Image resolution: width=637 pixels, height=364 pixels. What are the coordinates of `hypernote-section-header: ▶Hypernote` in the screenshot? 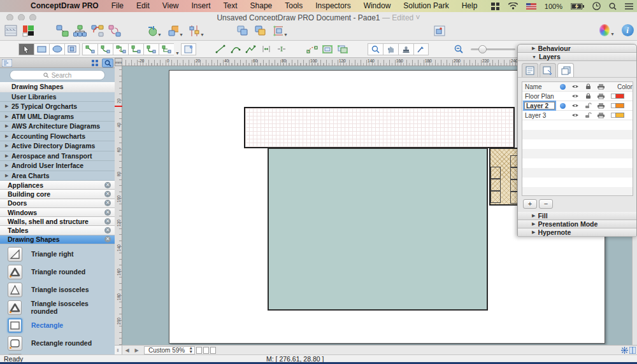 It's located at (577, 233).